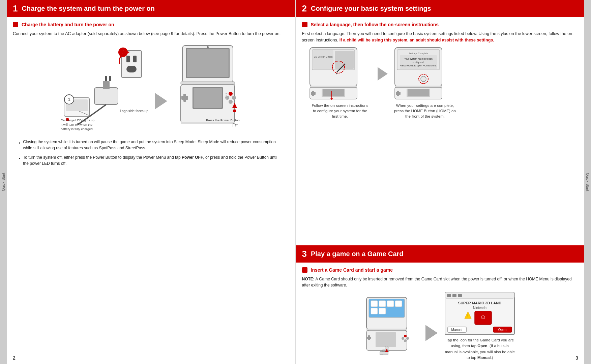  Describe the element at coordinates (3, 182) in the screenshot. I see `left-side-tab: Quick Start` at that location.